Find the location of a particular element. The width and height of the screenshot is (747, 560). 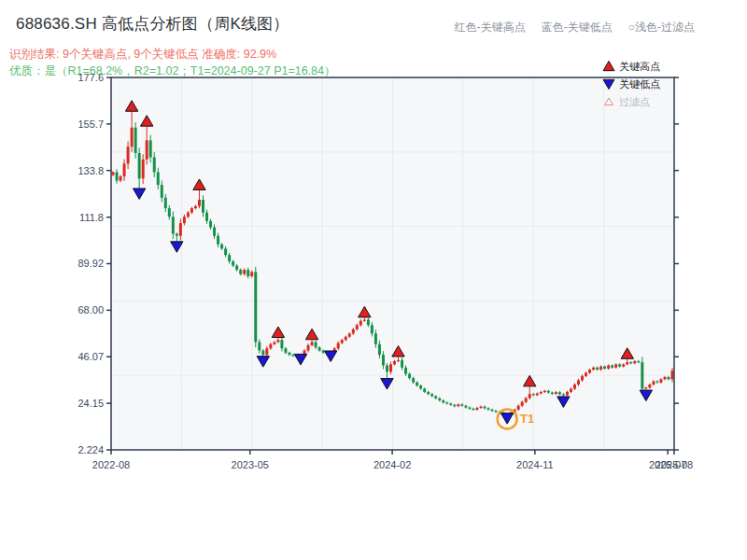

y-tick-label: 155.7 is located at coordinates (91, 124).